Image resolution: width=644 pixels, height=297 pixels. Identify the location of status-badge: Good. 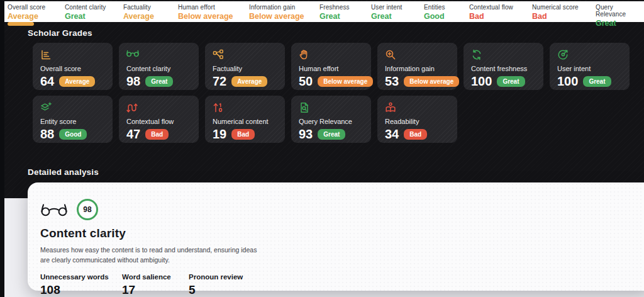
(73, 135).